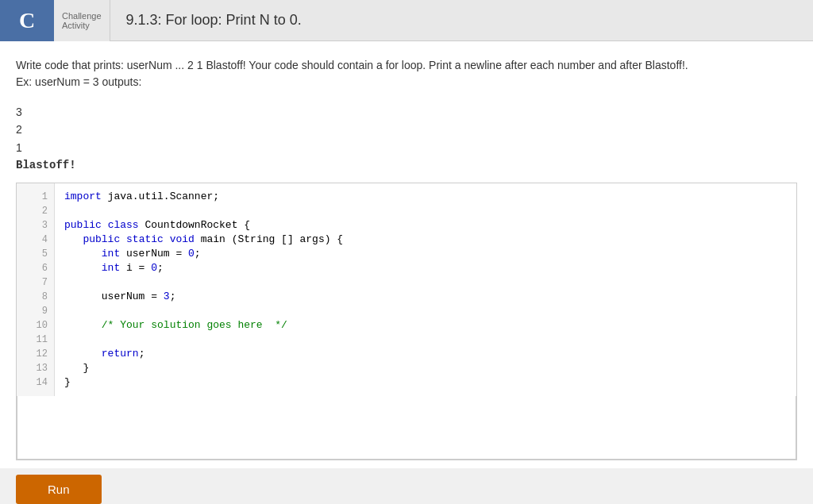 This screenshot has width=813, height=504. I want to click on output-line3: 1, so click(406, 148).